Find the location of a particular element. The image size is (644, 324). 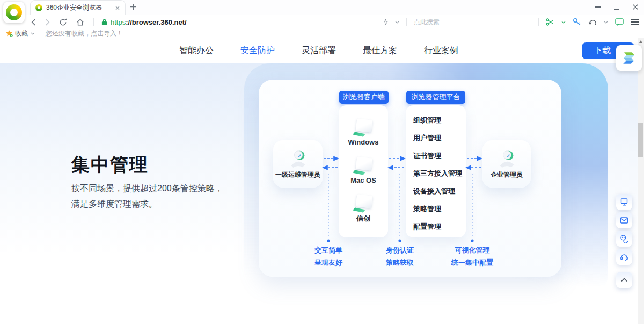

back-to-top-button is located at coordinates (624, 280).